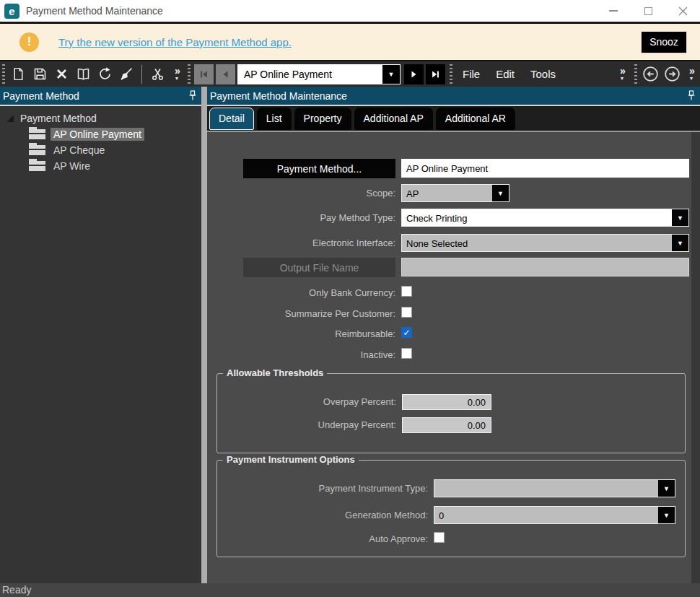  What do you see at coordinates (279, 96) in the screenshot?
I see `detail-panel-title: Payment Method Maintenance` at bounding box center [279, 96].